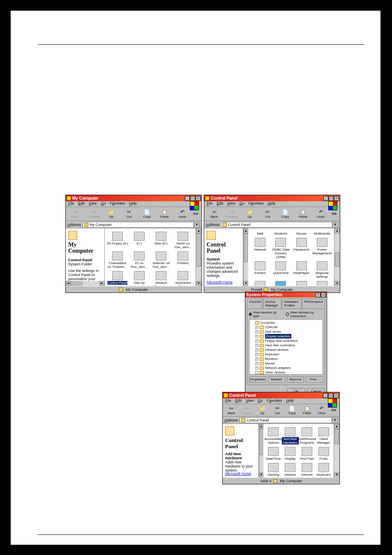 This screenshot has height=555, width=392. Describe the element at coordinates (272, 304) in the screenshot. I see `tab-device-manager: Device Manager` at that location.